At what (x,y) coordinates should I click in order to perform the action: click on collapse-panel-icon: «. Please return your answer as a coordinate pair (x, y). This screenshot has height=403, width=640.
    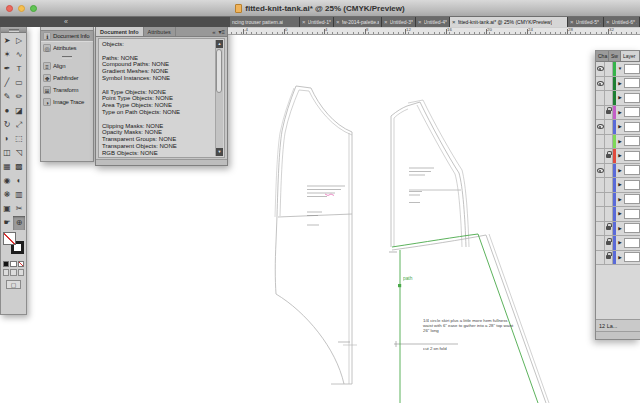
    Looking at the image, I should click on (214, 32).